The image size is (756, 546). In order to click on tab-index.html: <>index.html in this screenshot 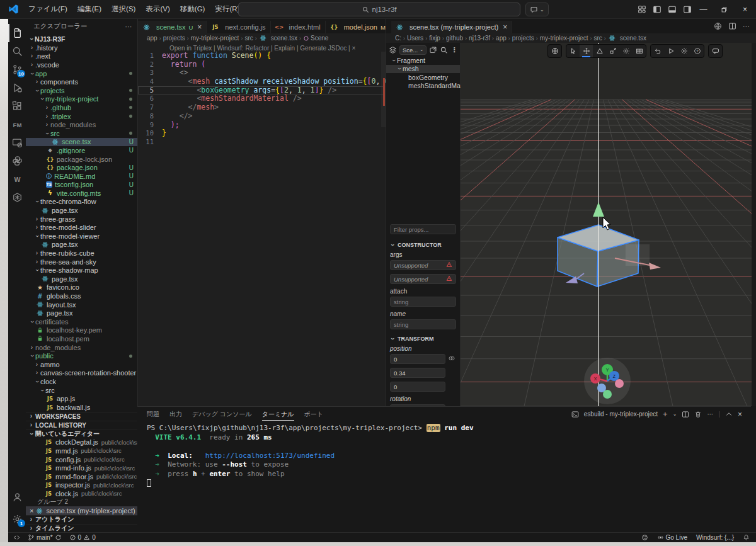, I will do `click(299, 27)`.